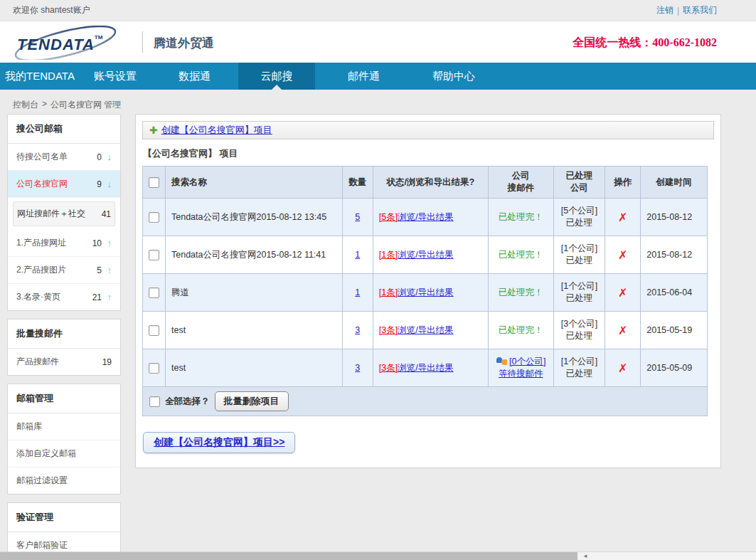 The height and width of the screenshot is (560, 756). Describe the element at coordinates (64, 398) in the screenshot. I see `sidebar-section-title: 邮箱管理` at that location.